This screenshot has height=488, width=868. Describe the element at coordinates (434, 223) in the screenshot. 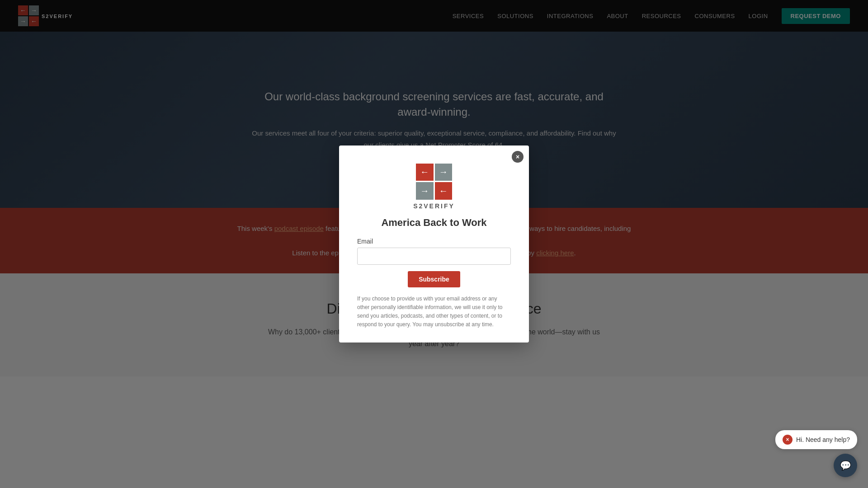

I see `modal-title: America Back to Work` at that location.